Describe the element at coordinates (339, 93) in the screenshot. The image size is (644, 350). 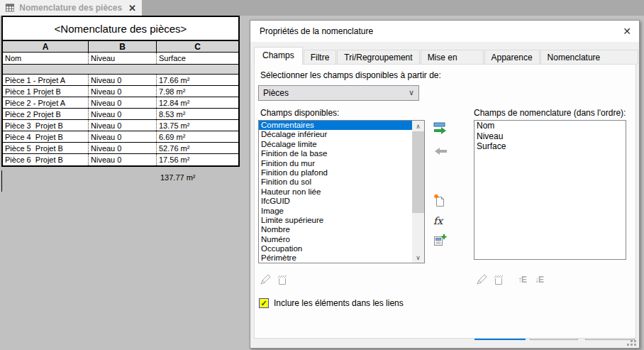
I see `category-select: Pièces ∨` at that location.